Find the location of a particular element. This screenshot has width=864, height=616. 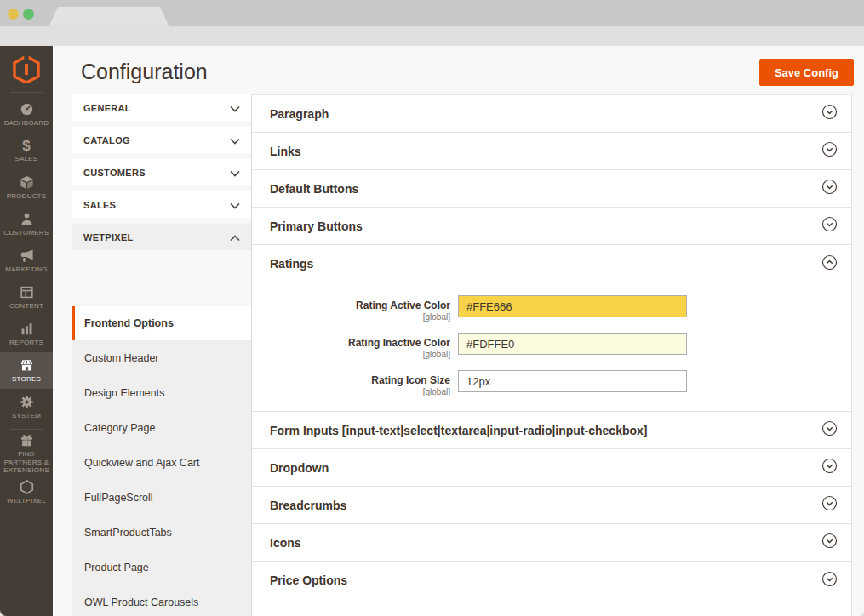

sidebar-item-sales: $ SALES is located at coordinates (26, 151).